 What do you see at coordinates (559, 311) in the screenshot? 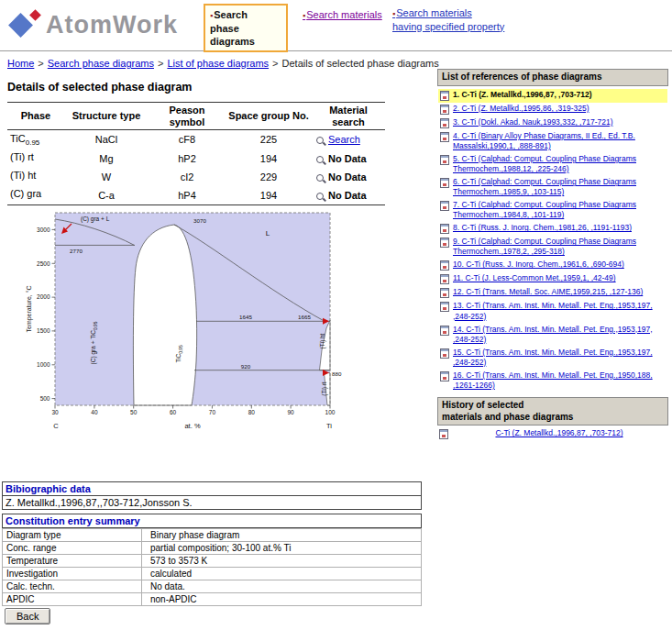
I see `reference-link: 13. C-Ti (Trans. Am. Inst. Min. Metall. …` at bounding box center [559, 311].